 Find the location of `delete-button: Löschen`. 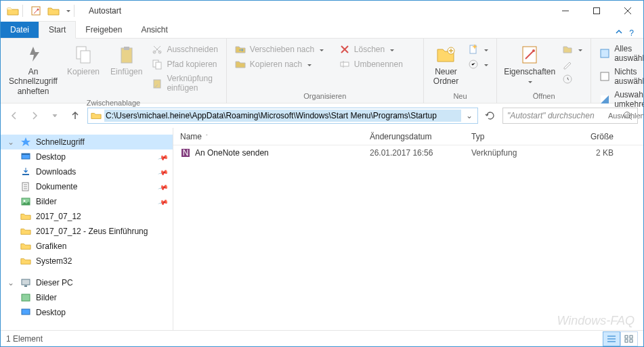

delete-button: Löschen is located at coordinates (377, 49).